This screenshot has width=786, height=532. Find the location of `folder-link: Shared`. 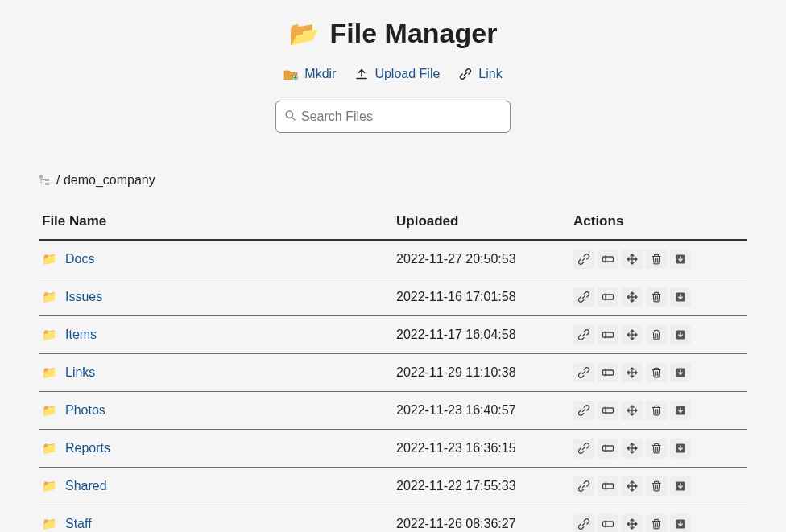

folder-link: Shared is located at coordinates (86, 486).